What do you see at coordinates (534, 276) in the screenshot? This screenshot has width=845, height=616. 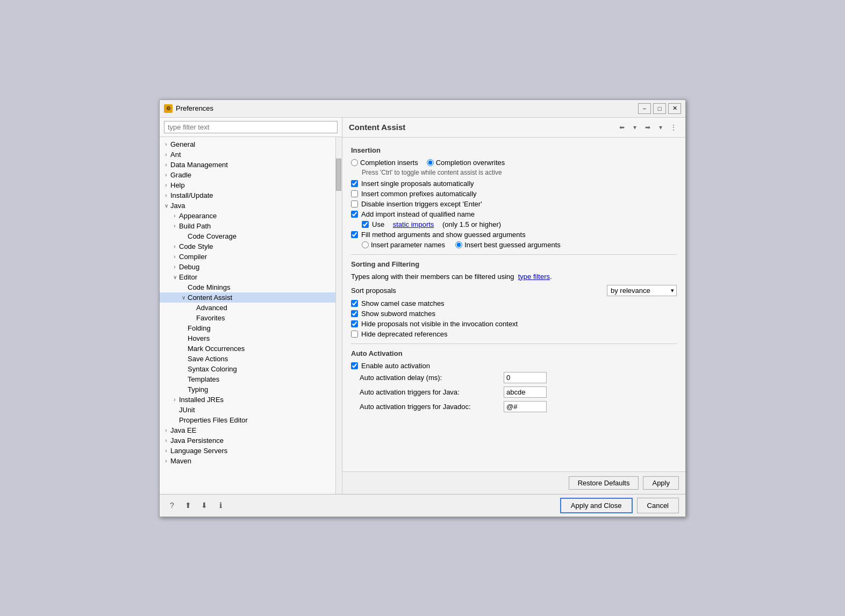 I see `type-filters-link: type filters` at bounding box center [534, 276].